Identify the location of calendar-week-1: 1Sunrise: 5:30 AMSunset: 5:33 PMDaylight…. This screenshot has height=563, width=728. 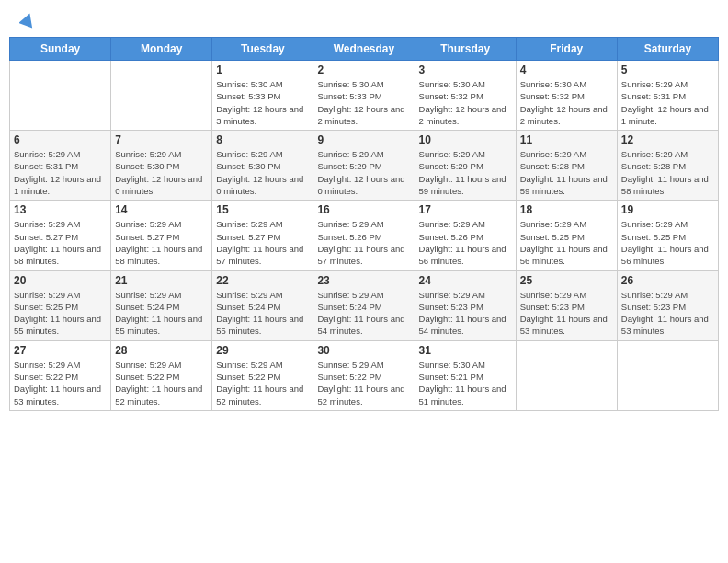
(364, 96).